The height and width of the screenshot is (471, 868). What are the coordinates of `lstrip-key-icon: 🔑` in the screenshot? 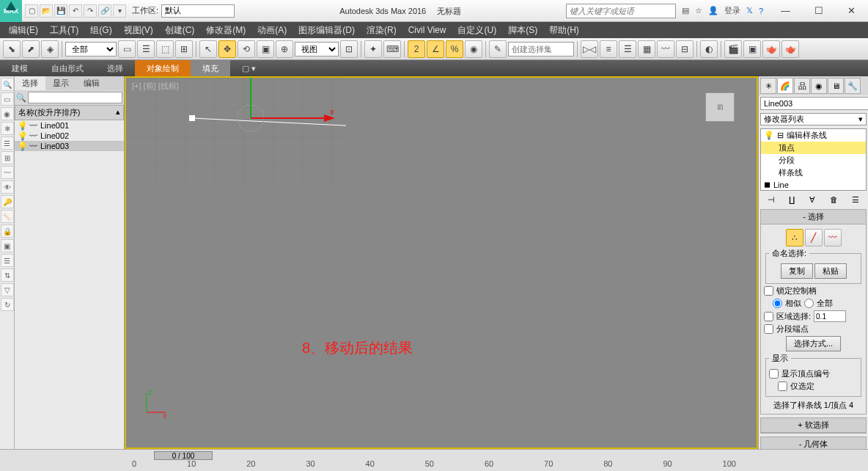 It's located at (7, 202).